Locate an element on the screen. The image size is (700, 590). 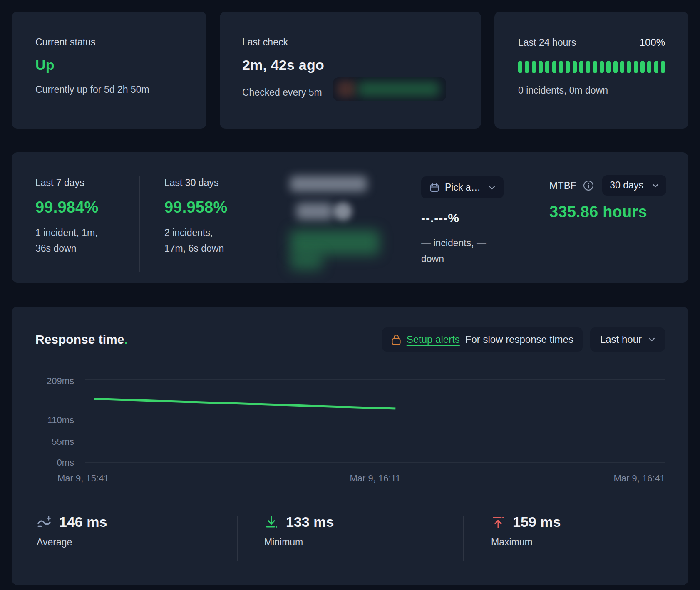
last-24-hours-label: Last 24 hours is located at coordinates (547, 42).